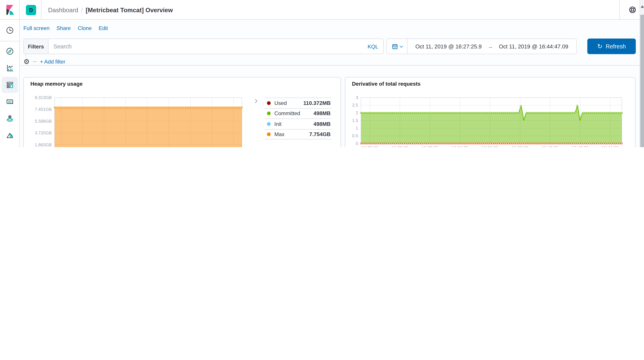  I want to click on filters-button: Filters, so click(36, 46).